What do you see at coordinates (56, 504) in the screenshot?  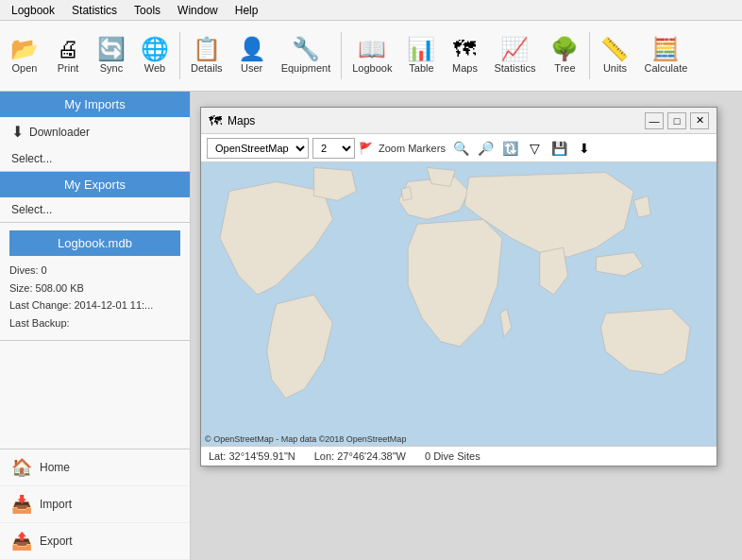 I see `import-label: Import` at bounding box center [56, 504].